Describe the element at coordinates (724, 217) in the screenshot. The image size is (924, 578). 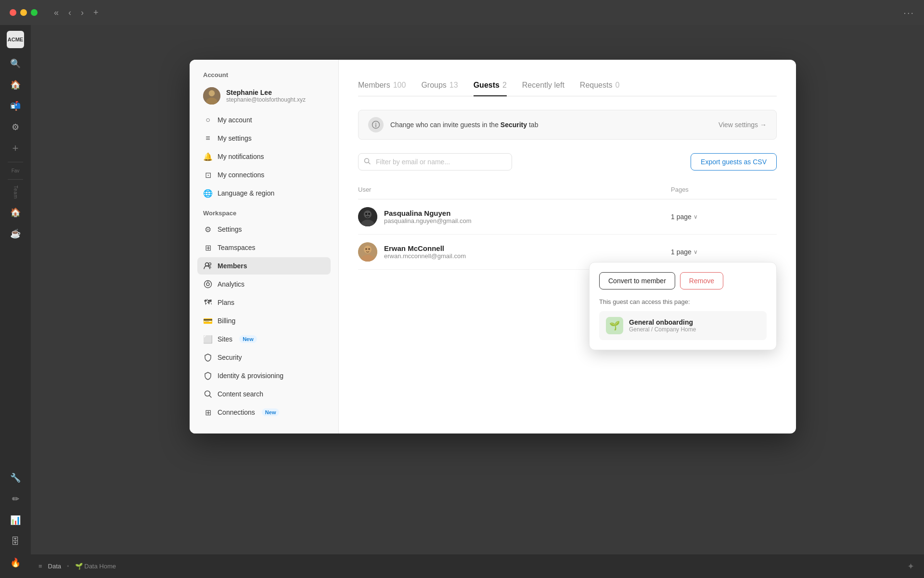
I see `pages-cell-pasqualina: 1 page ∨` at that location.